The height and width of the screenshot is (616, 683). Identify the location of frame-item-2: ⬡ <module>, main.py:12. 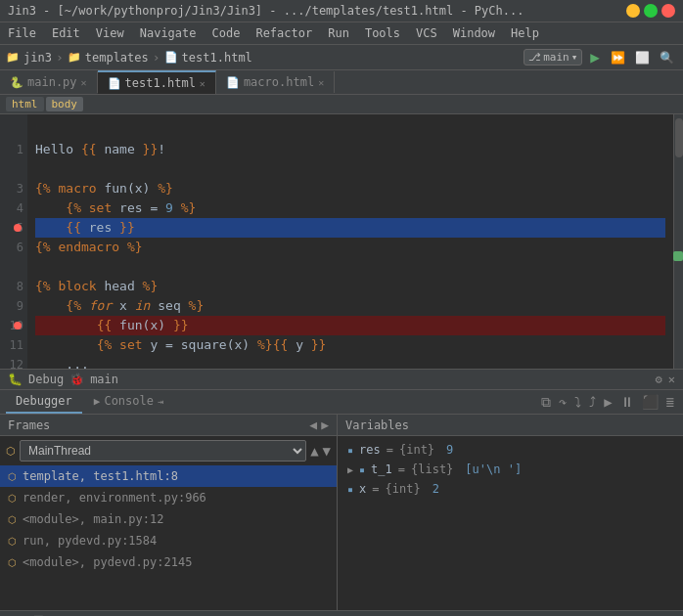
(168, 519).